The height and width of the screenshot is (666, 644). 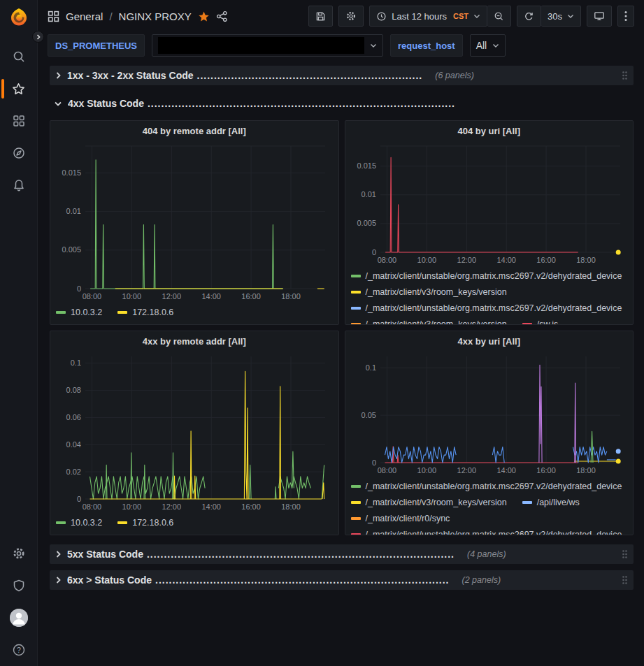 What do you see at coordinates (194, 131) in the screenshot?
I see `panel-title: 404 by remote addr [All]` at bounding box center [194, 131].